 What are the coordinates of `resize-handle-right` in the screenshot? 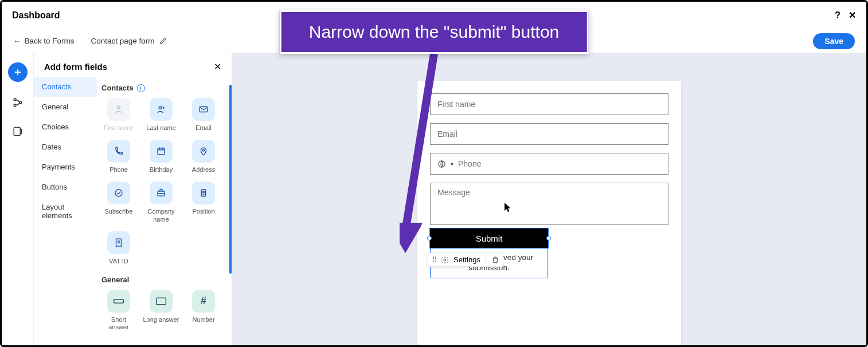 It's located at (549, 238).